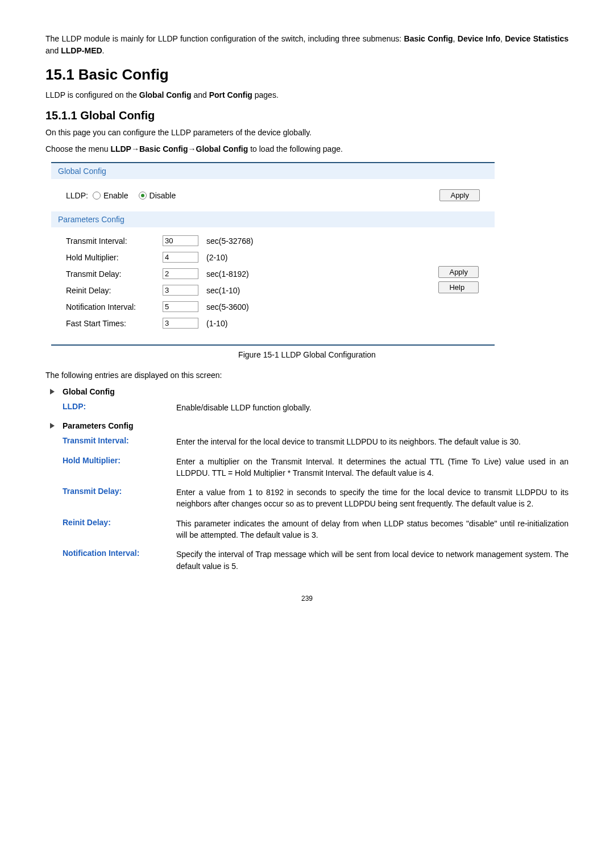 The image size is (614, 868). I want to click on hold-multiplier-input, so click(181, 257).